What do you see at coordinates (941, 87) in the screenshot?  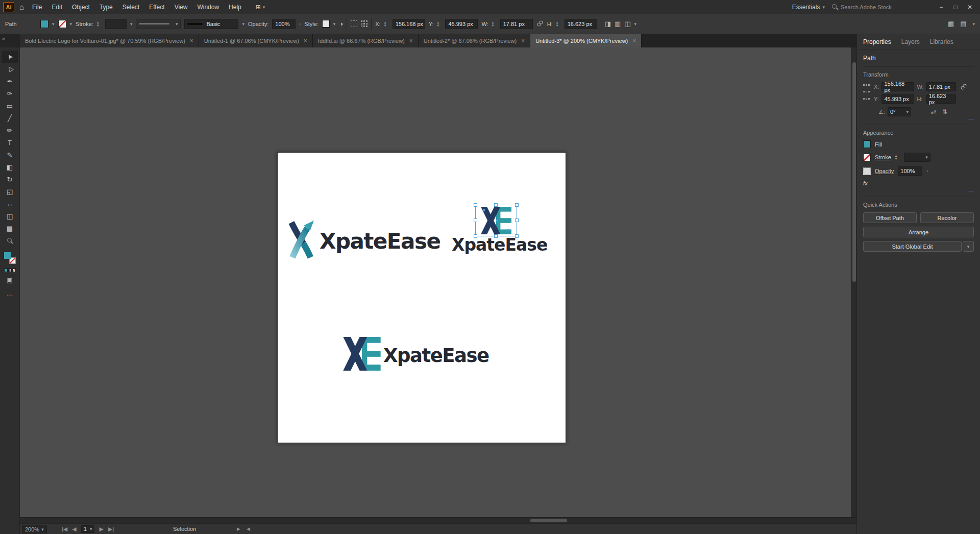 I see `transform-w-field: 17.81 px` at bounding box center [941, 87].